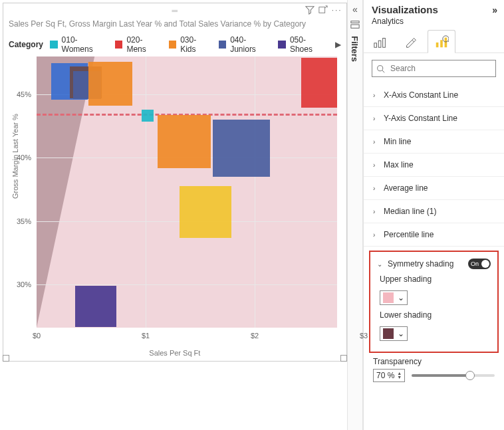  I want to click on y-tick: 40%, so click(24, 158).